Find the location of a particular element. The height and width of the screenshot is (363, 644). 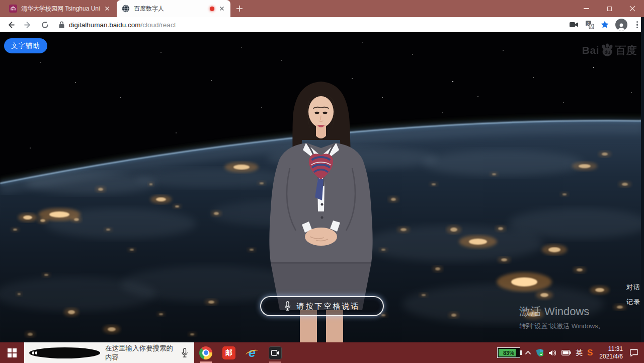

bookmark-star-icon is located at coordinates (605, 25).